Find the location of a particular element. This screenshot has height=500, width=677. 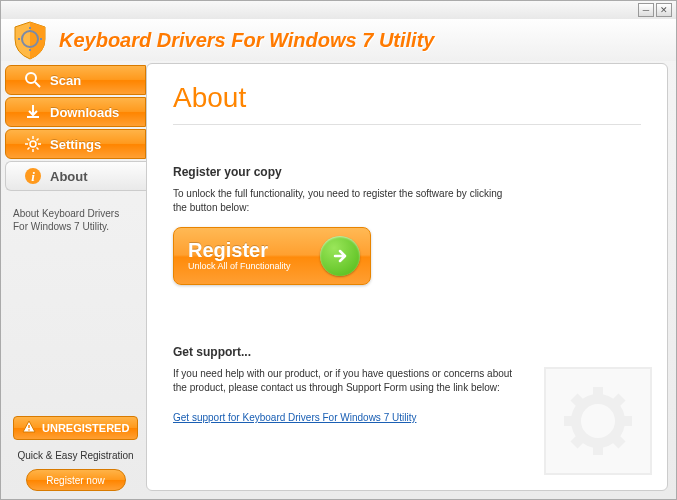

titlebar: ─ ✕ is located at coordinates (338, 10).